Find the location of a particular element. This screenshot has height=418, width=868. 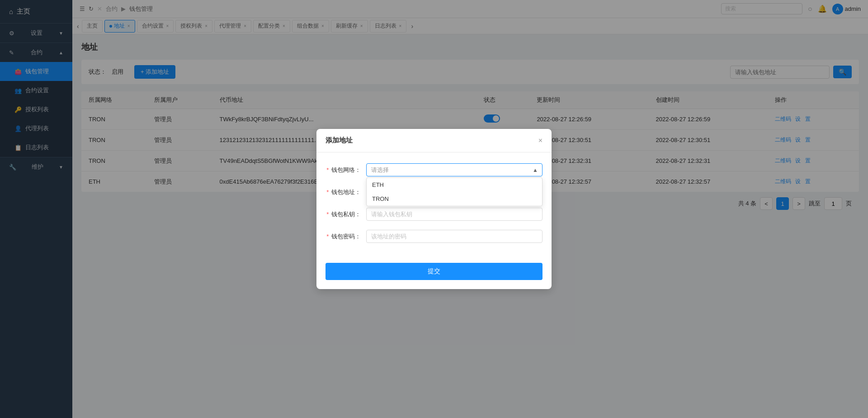

network-dropdown-list: ETH TRON is located at coordinates (454, 192).